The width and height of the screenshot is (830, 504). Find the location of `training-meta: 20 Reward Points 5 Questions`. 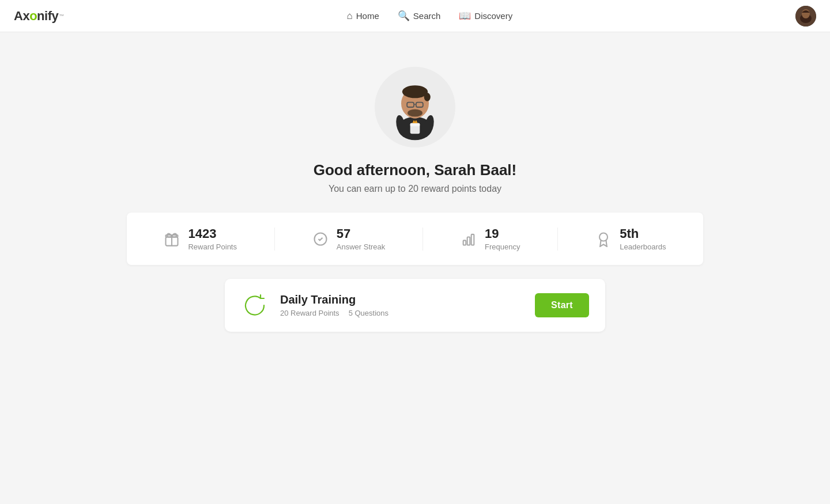

training-meta: 20 Reward Points 5 Questions is located at coordinates (334, 313).